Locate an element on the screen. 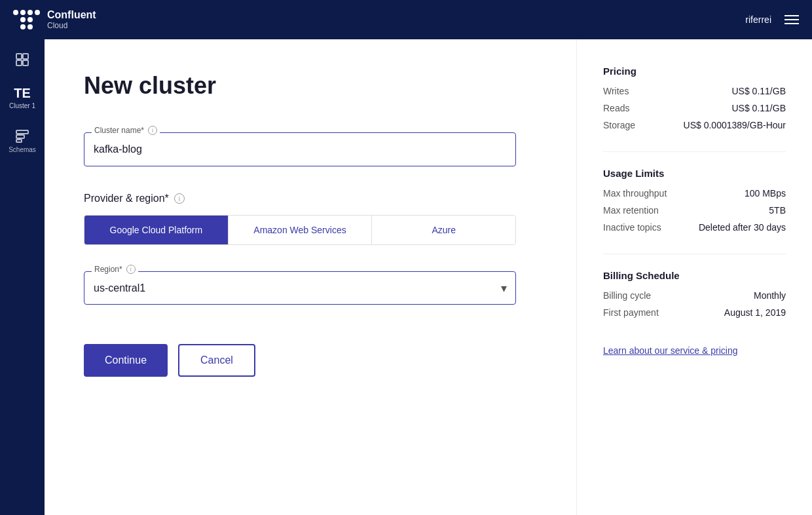 This screenshot has width=812, height=515. continue-button: Continue is located at coordinates (126, 360).